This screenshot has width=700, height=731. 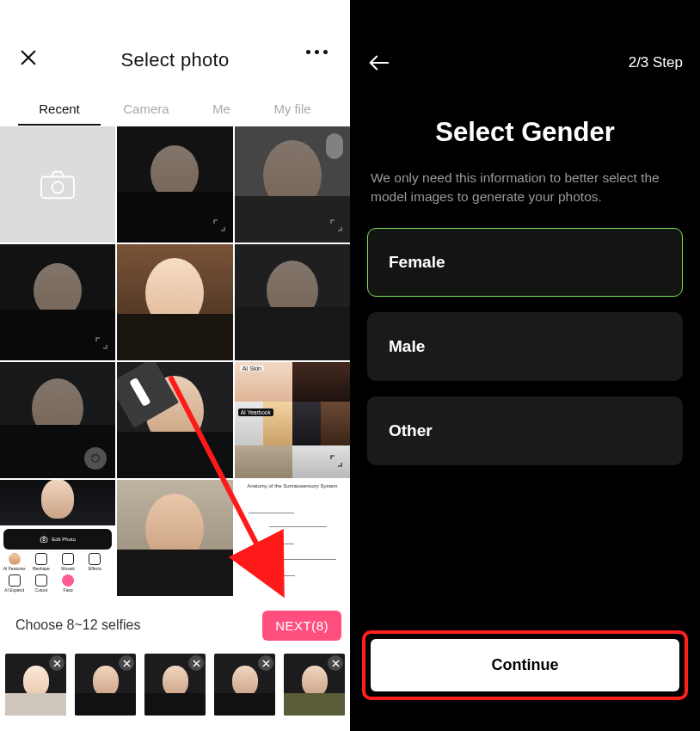 What do you see at coordinates (525, 187) in the screenshot?
I see `gender-subtitle: We only need this information to better …` at bounding box center [525, 187].